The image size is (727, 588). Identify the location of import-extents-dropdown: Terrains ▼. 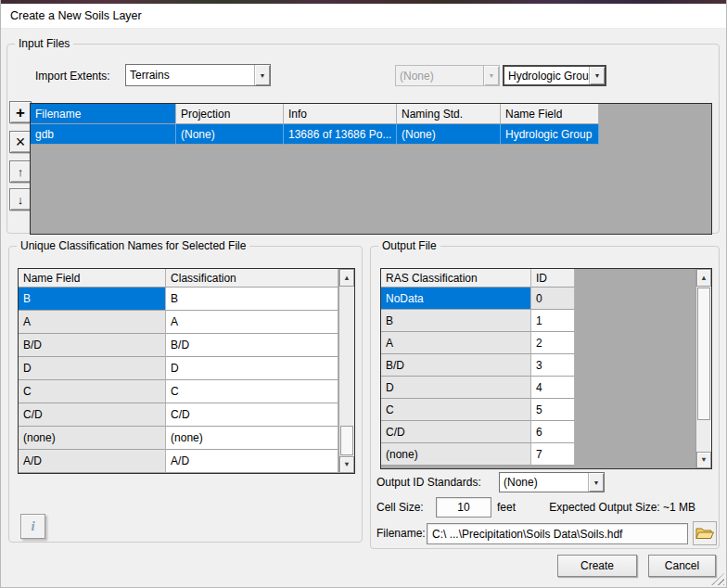
(198, 75).